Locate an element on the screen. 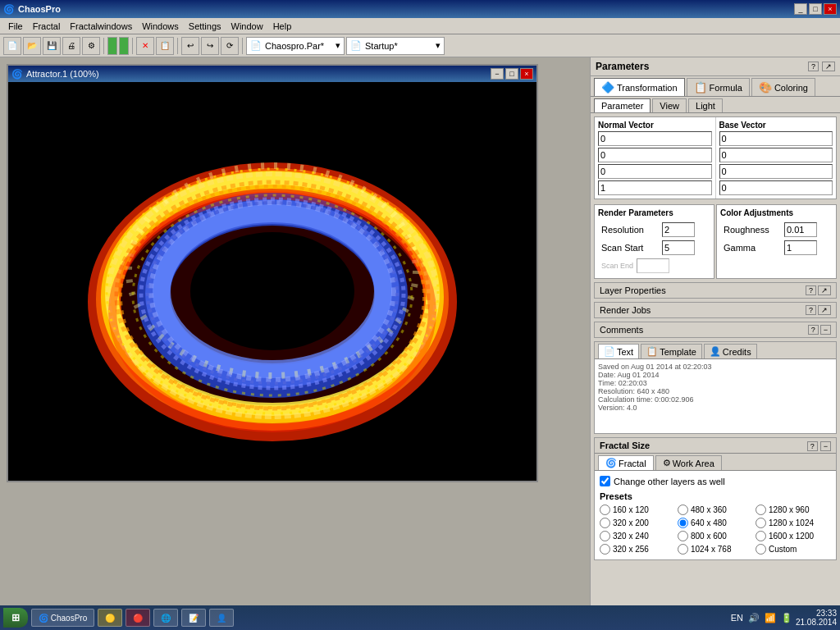  resolution-input is located at coordinates (678, 230).